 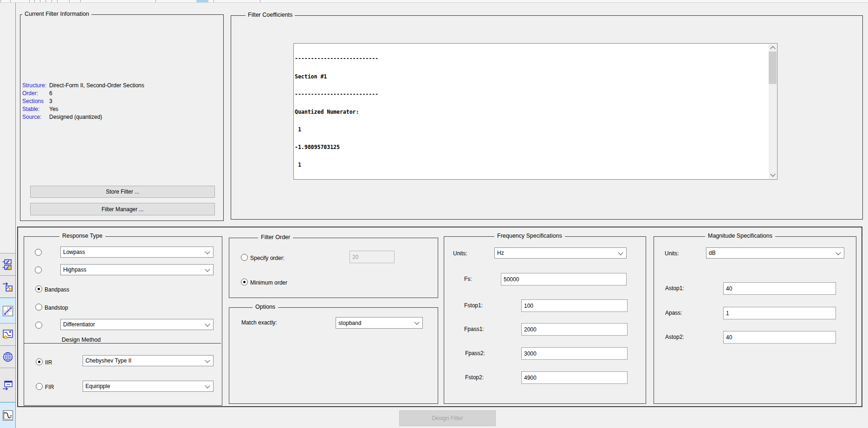 What do you see at coordinates (75, 270) in the screenshot?
I see `highpass-dropdown-value: Highpass` at bounding box center [75, 270].